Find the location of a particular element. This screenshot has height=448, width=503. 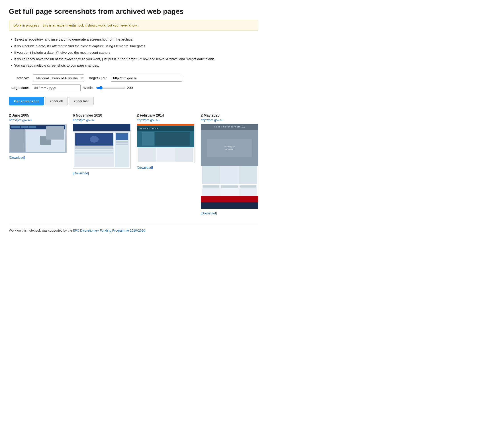

width-group: Width: 200 is located at coordinates (109, 88).